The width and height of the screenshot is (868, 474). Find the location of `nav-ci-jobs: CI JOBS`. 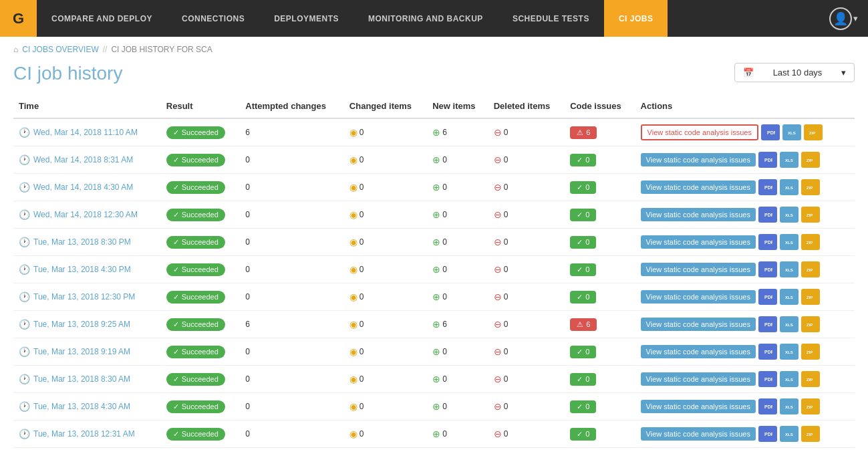

nav-ci-jobs: CI JOBS is located at coordinates (636, 19).